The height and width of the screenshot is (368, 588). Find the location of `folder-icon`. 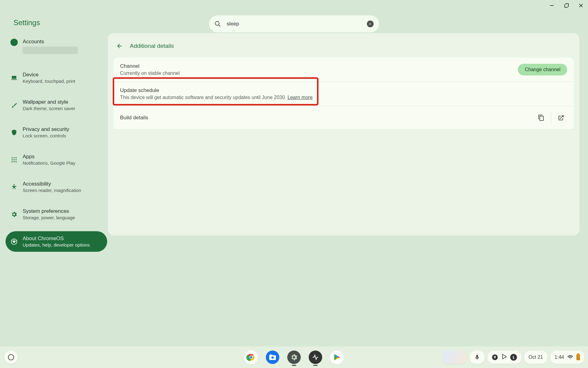

folder-icon is located at coordinates (273, 357).